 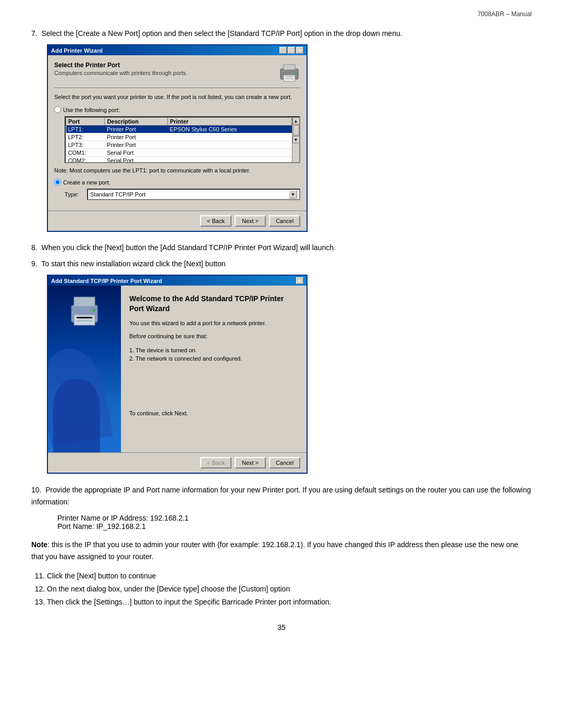 What do you see at coordinates (214, 354) in the screenshot?
I see `wizard-checklist: 1. The device is turned on. 2. The netwo…` at bounding box center [214, 354].